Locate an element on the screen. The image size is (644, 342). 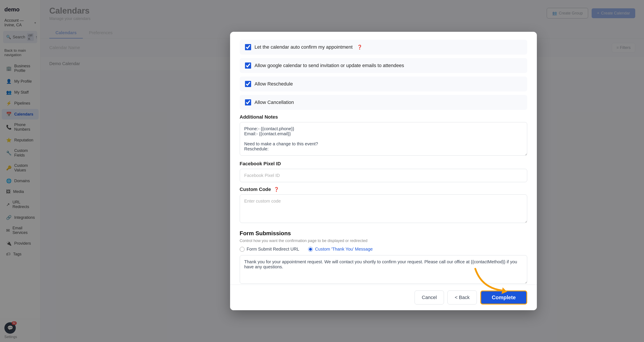
thank-you-textarea: Thank you for your appointment request. … is located at coordinates (384, 269).